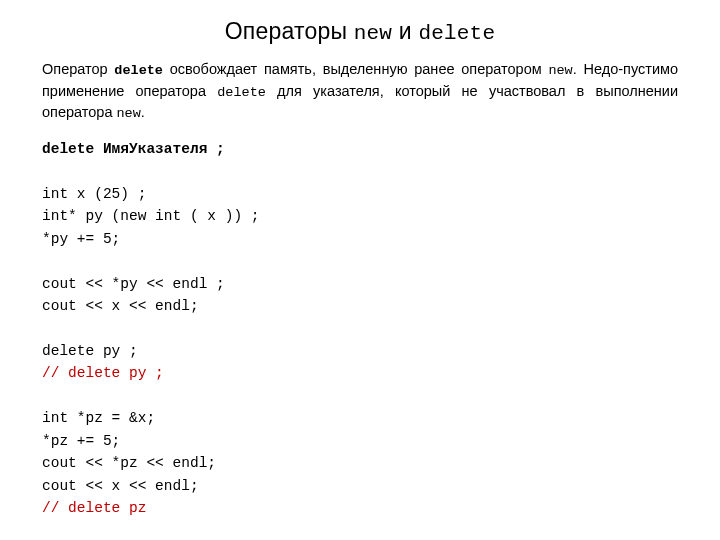  I want to click on para-t1: освобождает память, выделенную ранее опе…, so click(356, 69).